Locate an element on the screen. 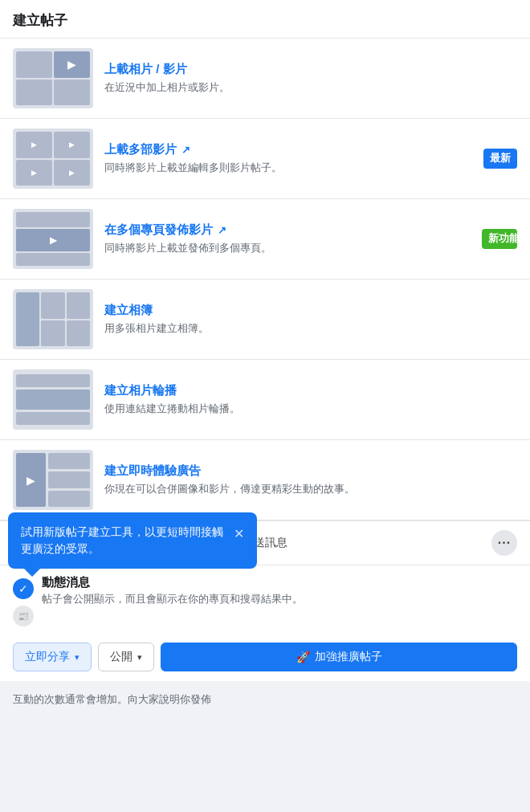 The height and width of the screenshot is (812, 530). status-section: ✓ 📰 動態消息 帖子會公開顯示，而且會顯示在你的專頁和搜尋結果中。 is located at coordinates (265, 600).